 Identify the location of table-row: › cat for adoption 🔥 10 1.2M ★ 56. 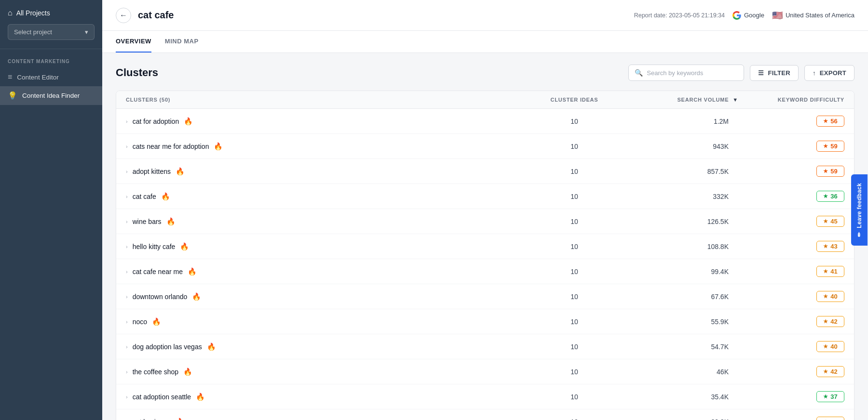
(485, 121).